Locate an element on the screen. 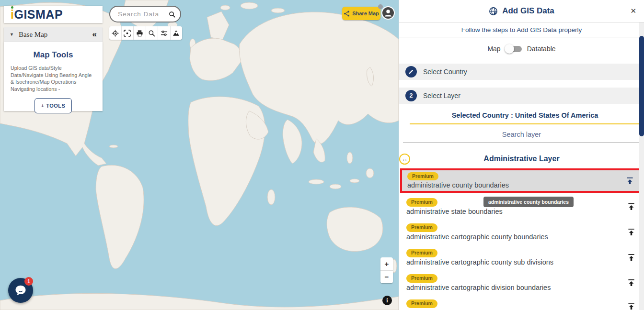 Image resolution: width=644 pixels, height=310 pixels. center-focus-button is located at coordinates (128, 33).